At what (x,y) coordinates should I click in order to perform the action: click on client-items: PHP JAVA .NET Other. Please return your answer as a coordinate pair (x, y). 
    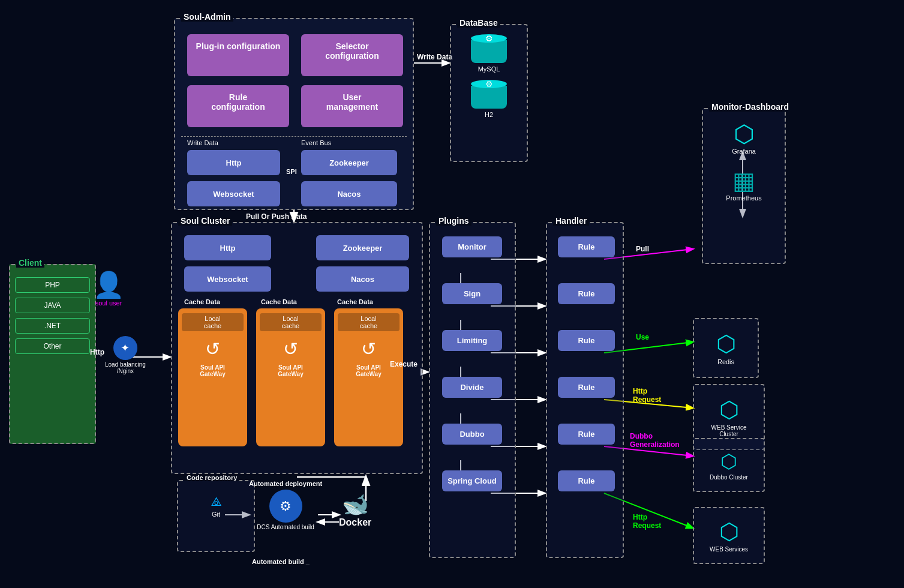
    Looking at the image, I should click on (53, 314).